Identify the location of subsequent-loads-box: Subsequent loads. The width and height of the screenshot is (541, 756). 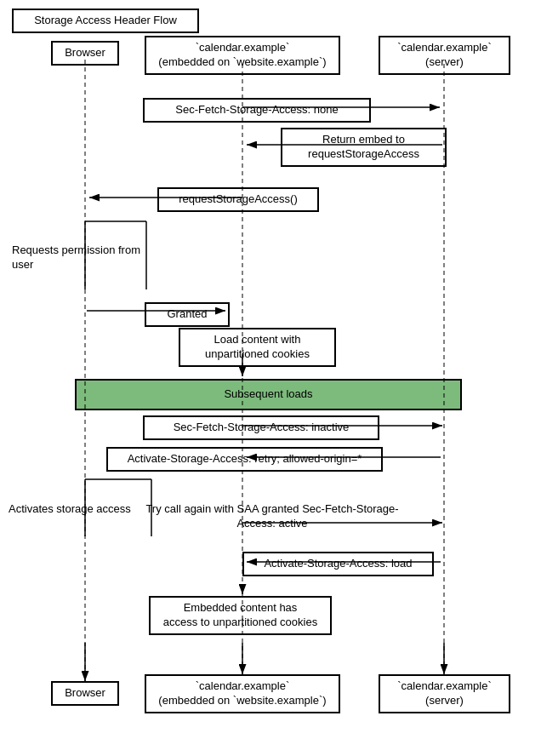
(269, 395).